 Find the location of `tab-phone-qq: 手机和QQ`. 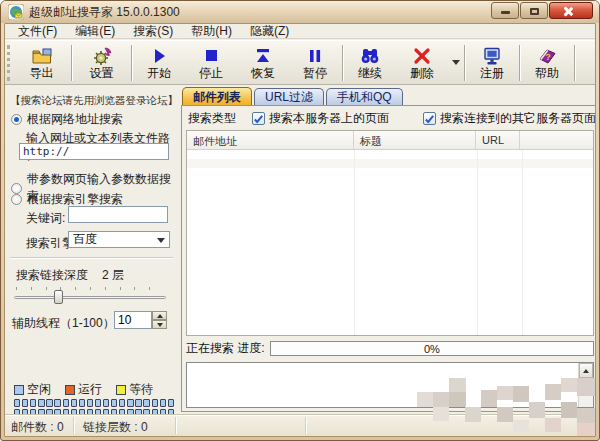

tab-phone-qq: 手机和QQ is located at coordinates (364, 97).